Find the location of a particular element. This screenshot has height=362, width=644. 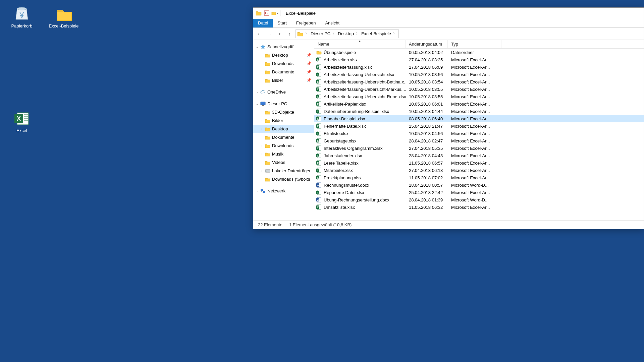

file-row: Arbeitszeiterfassung-Uebersicht-Bettina.… is located at coordinates (479, 82).